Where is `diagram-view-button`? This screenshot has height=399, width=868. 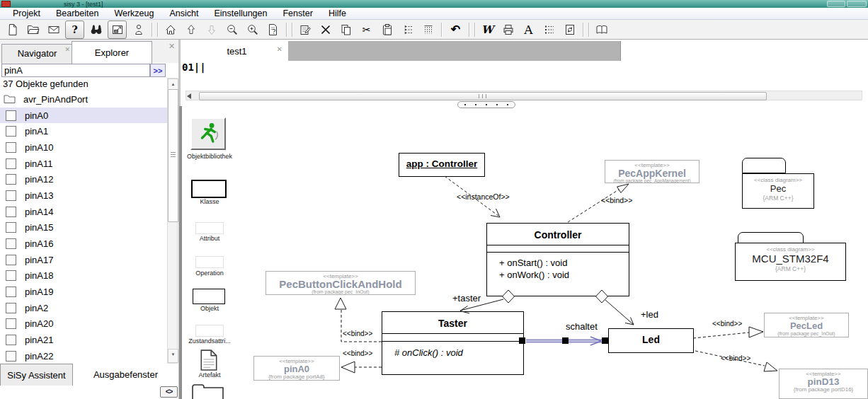 diagram-view-button is located at coordinates (118, 30).